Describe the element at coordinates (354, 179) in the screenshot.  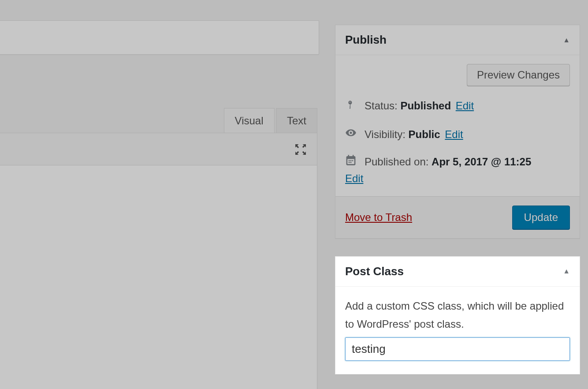
I see `edit-date-link: Edit` at that location.